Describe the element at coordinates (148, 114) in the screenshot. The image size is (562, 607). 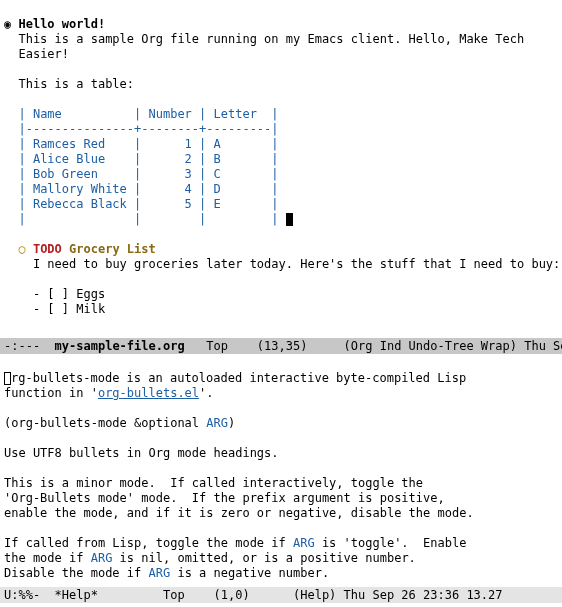
I see `table-header-row: | Name | Number | Letter |` at that location.